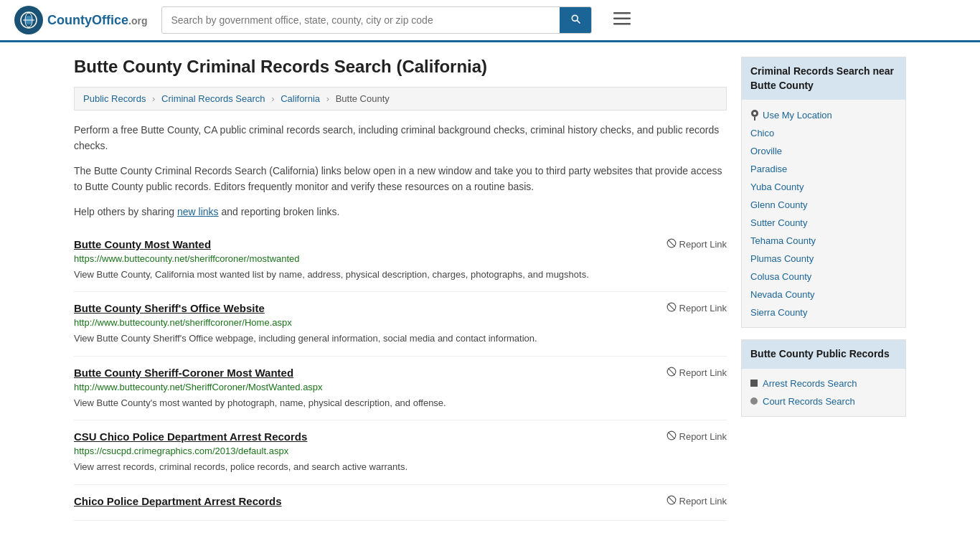  I want to click on sidebar-criminal-item: Colusa County, so click(824, 277).